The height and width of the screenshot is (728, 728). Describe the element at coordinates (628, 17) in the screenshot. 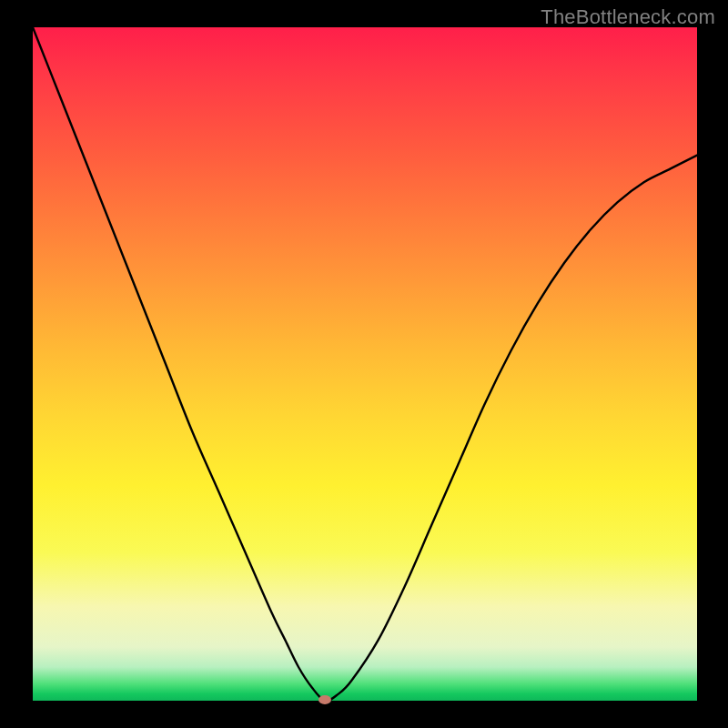

I see `watermark-text: TheBottleneck.com` at that location.